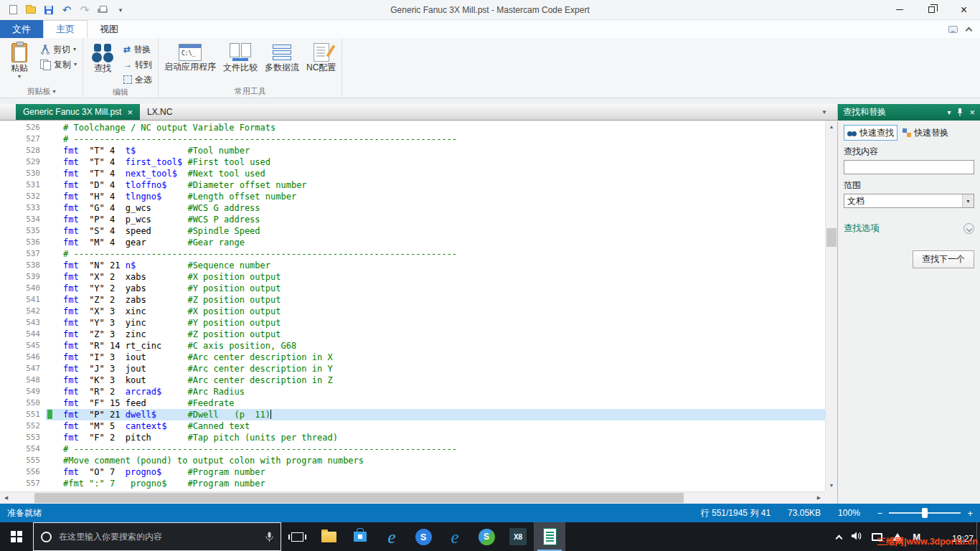  I want to click on code-line-542: 542fmt "X" 3 xinc #X position output, so click(413, 311).